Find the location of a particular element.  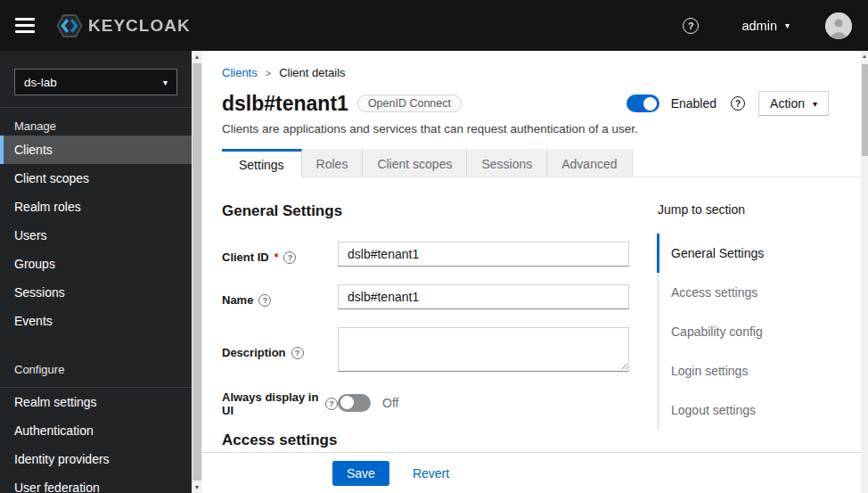

jump-title: Jump to section is located at coordinates (759, 210).